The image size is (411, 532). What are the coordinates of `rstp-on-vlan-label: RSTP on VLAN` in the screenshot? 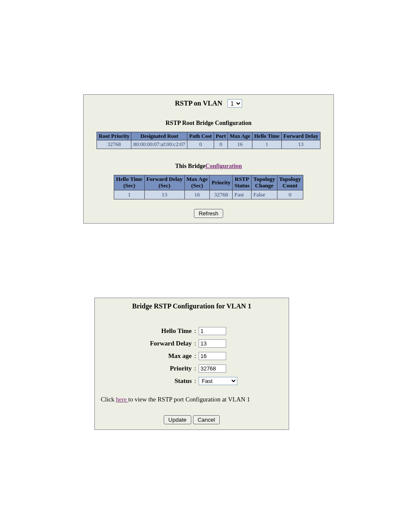 It's located at (199, 103).